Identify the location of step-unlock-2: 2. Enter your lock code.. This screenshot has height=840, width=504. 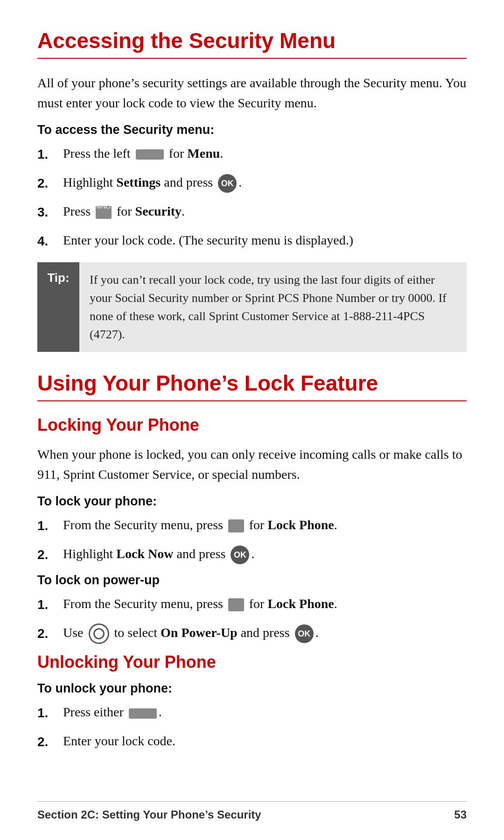
(252, 742).